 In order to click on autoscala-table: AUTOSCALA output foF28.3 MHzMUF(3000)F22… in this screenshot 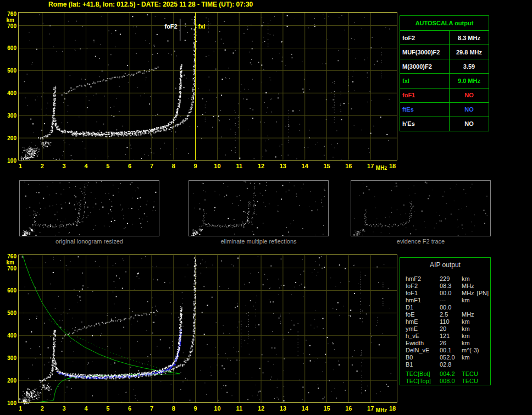, I will do `click(444, 74)`.